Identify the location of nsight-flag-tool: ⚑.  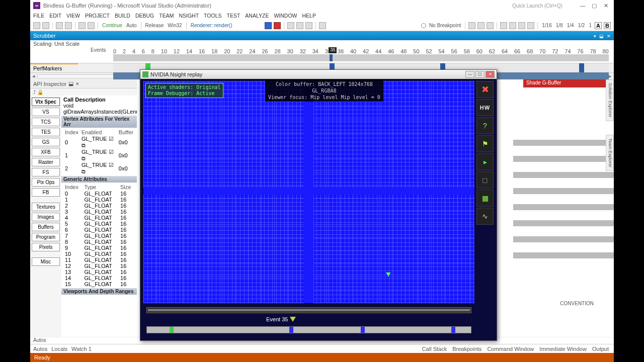
(485, 144).